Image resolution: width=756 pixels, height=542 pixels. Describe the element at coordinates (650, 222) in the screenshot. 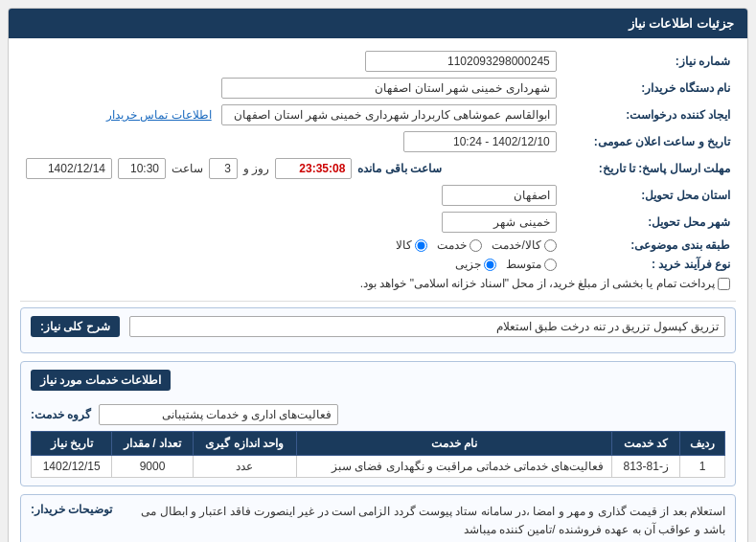

I see `shahr-label: شهر محل تحویل:` at that location.